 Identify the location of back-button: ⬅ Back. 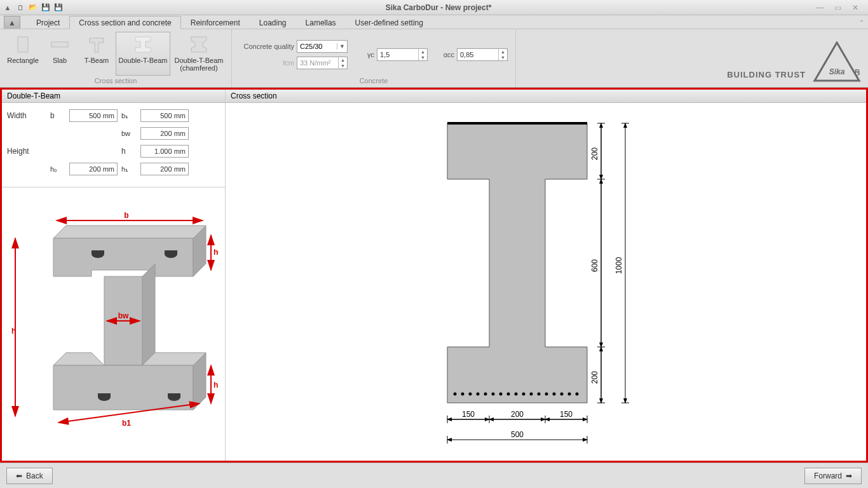
(29, 476).